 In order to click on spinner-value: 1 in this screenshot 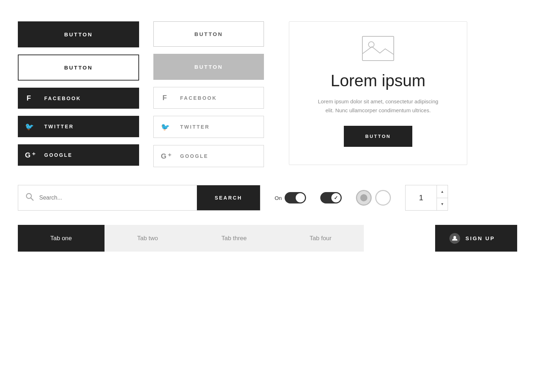, I will do `click(421, 198)`.